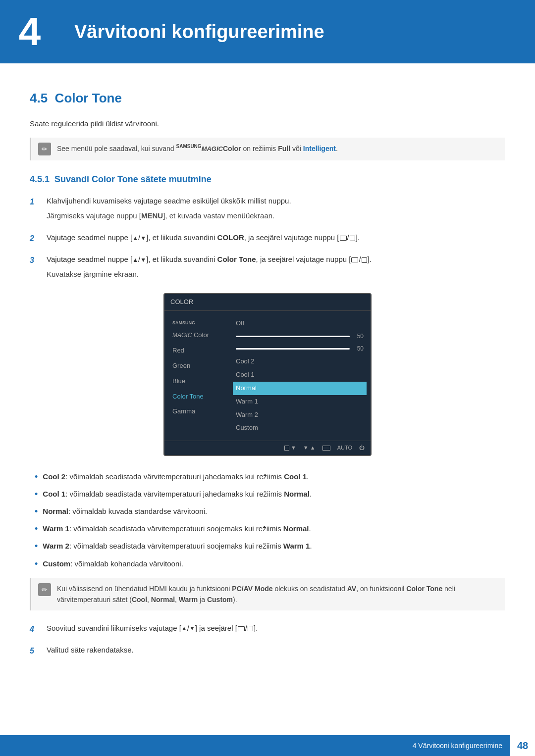 Image resolution: width=535 pixels, height=756 pixels. Describe the element at coordinates (276, 216) in the screenshot. I see `step-1-sub: Järgmiseks vajutage nuppu [MENU], et kuv…` at that location.